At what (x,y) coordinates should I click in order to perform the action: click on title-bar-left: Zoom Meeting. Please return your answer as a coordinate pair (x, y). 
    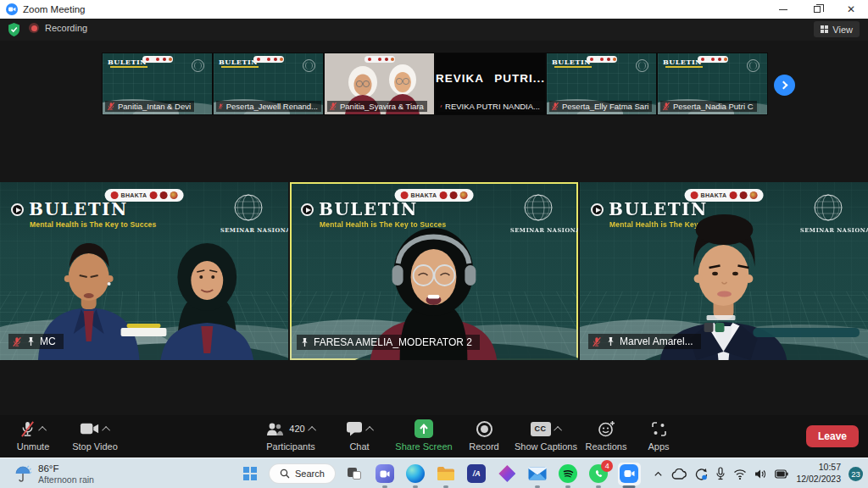
    Looking at the image, I should click on (42, 9).